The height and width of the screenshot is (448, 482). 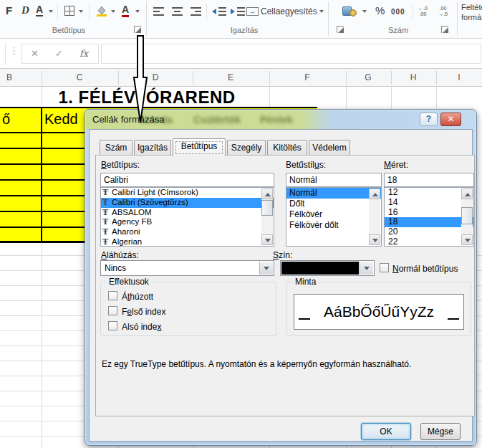 What do you see at coordinates (159, 11) in the screenshot?
I see `align-left-button` at bounding box center [159, 11].